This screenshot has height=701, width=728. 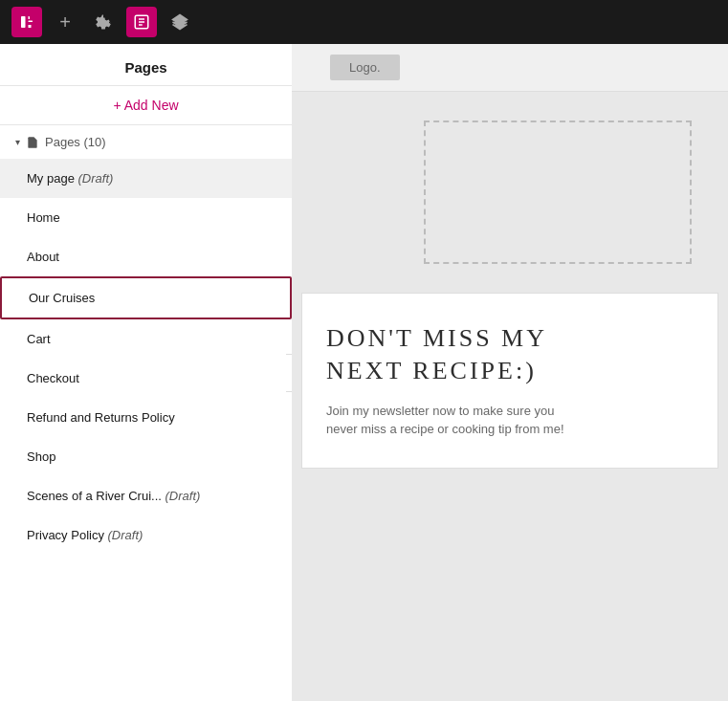 What do you see at coordinates (140, 417) in the screenshot?
I see `page-item-label: Refund and Returns Policy` at bounding box center [140, 417].